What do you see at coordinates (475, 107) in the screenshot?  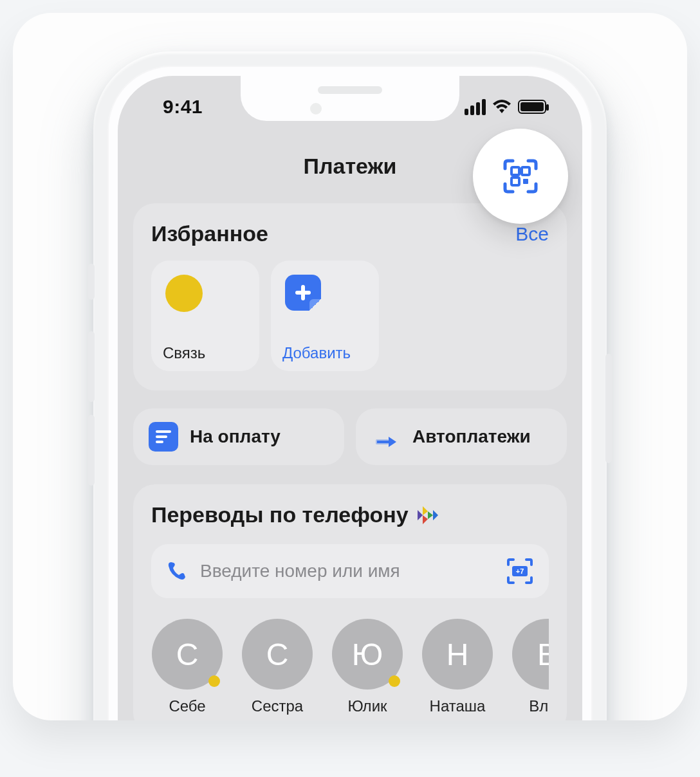 I see `cellular-icon` at bounding box center [475, 107].